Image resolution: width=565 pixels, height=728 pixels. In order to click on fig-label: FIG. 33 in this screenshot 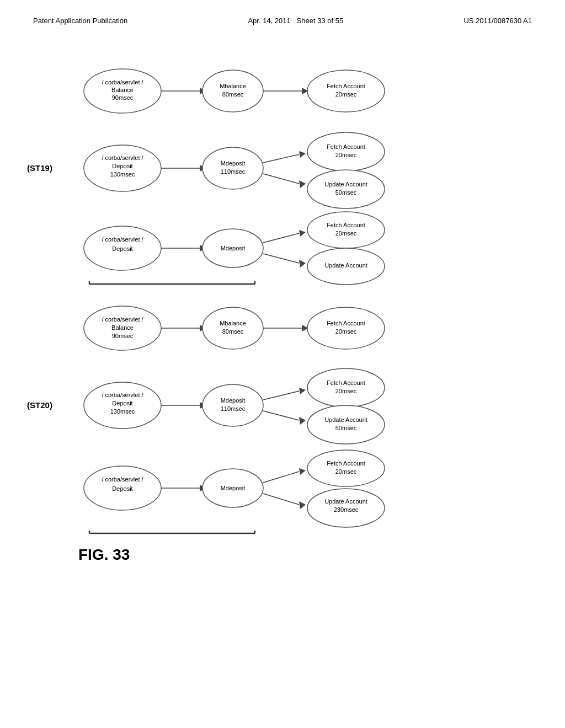, I will do `click(104, 555)`.